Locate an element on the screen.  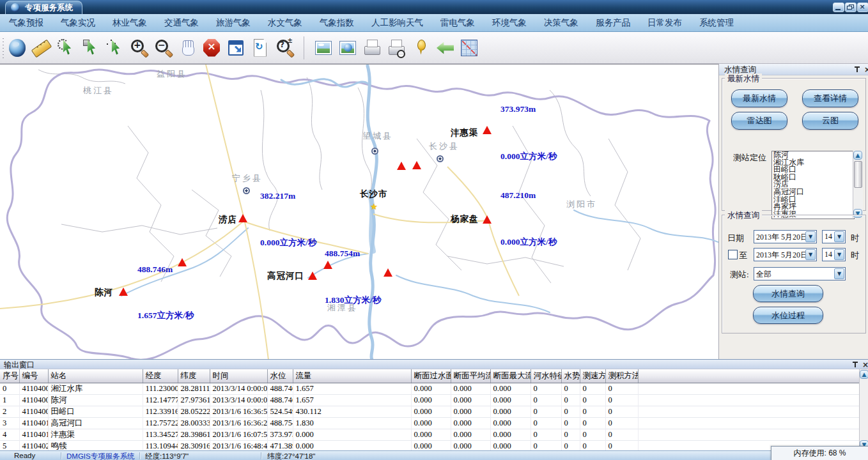
date-combo: 2013年 5月20日 ▼ is located at coordinates (785, 236).